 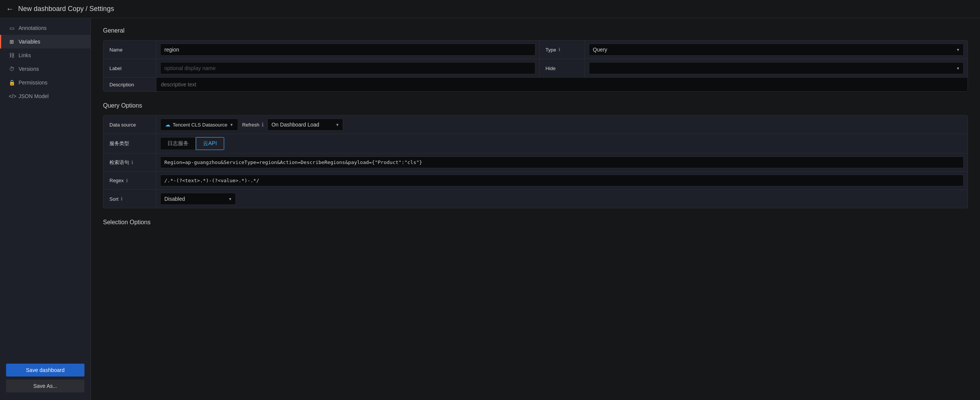 I want to click on sidebar-item-label: Annotations, so click(x=33, y=28).